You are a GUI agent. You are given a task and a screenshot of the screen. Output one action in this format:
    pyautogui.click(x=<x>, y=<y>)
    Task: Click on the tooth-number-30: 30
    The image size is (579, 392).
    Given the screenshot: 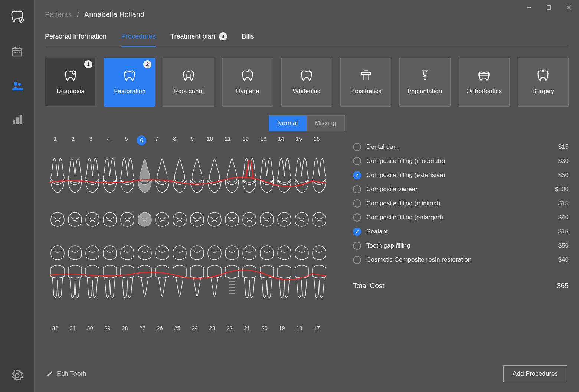 What is the action you would take?
    pyautogui.click(x=90, y=328)
    